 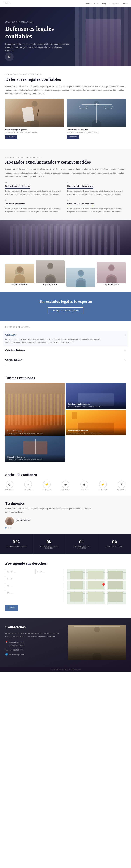 I want to click on form-contact: Enviar, so click(x=65, y=590).